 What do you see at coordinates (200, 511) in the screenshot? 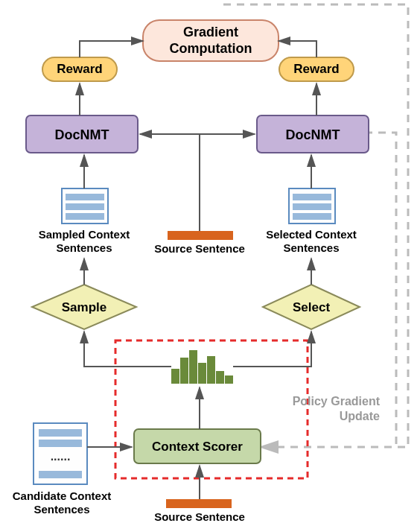
I see `source-sentence-lower: Source Sentence` at bounding box center [200, 511].